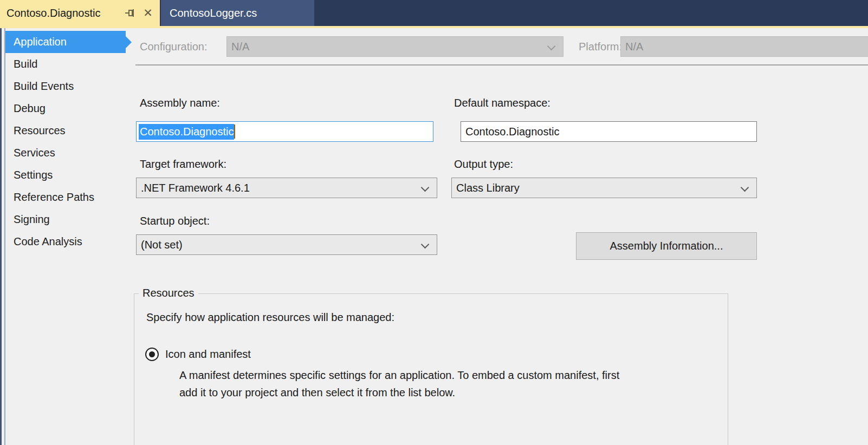 The height and width of the screenshot is (445, 868). Describe the element at coordinates (237, 13) in the screenshot. I see `tab-contosologger-cs: ContosoLogger.cs` at that location.